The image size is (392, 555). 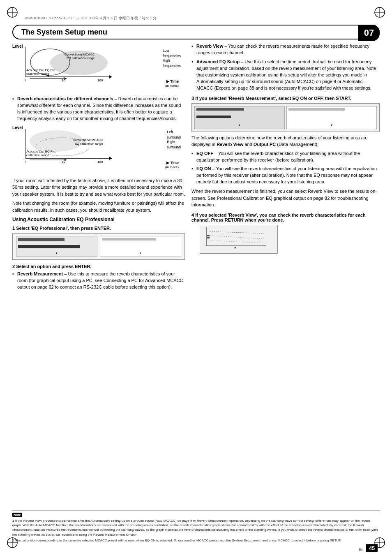 I want to click on bullet-eq-off: EQ OFF – You will see the reverb charact…, so click(x=286, y=157).